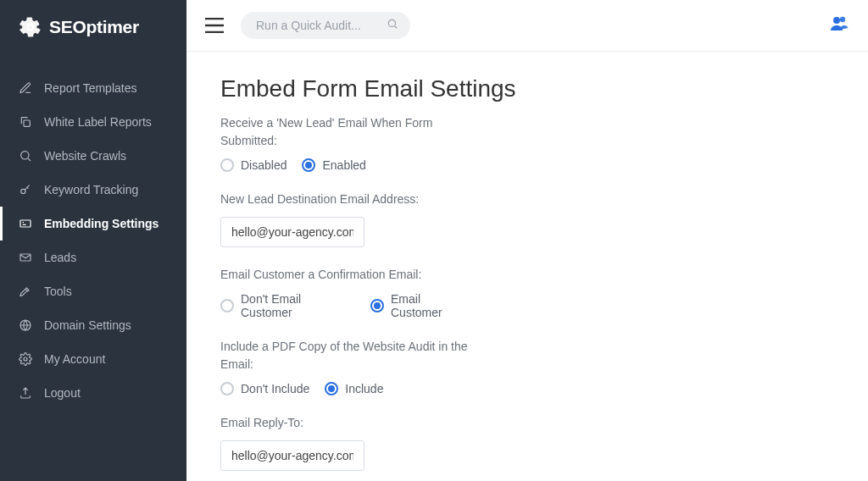 This screenshot has width=868, height=481. I want to click on field-label: Receive a 'New Lead' Email When Form Sub…, so click(348, 132).